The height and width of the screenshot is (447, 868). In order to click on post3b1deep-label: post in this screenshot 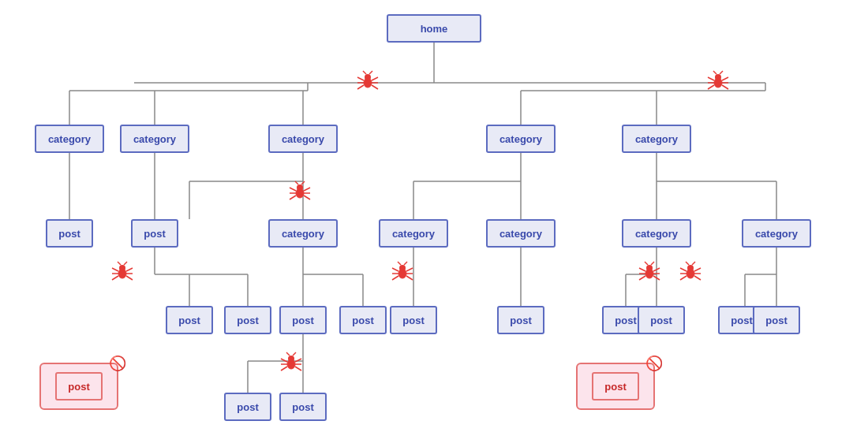, I will do `click(248, 407)`.